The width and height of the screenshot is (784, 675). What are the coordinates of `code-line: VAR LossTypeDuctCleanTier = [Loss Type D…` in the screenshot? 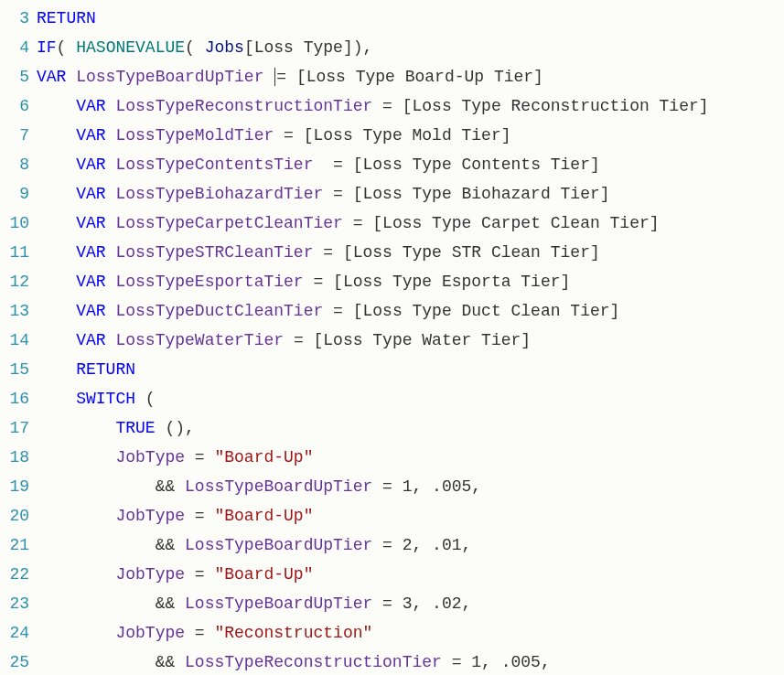 It's located at (410, 311).